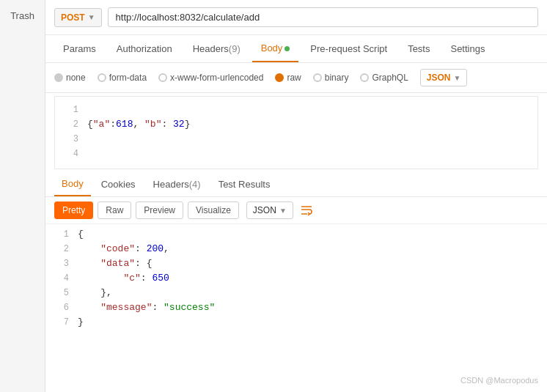  I want to click on radio-none: none, so click(70, 78).